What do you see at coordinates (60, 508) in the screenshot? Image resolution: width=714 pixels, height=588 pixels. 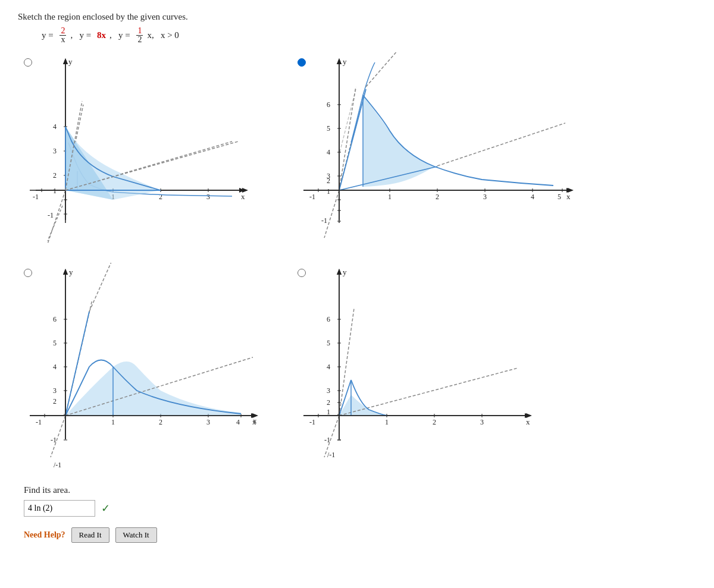 I see `answer-input` at bounding box center [60, 508].